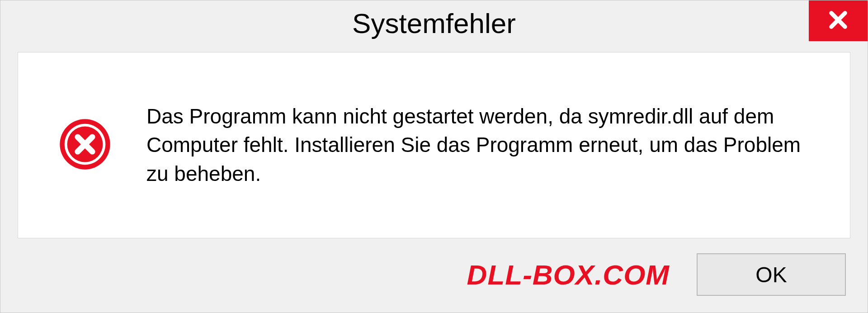 The image size is (868, 313). What do you see at coordinates (771, 275) in the screenshot?
I see `ok-button-label: OK` at bounding box center [771, 275].